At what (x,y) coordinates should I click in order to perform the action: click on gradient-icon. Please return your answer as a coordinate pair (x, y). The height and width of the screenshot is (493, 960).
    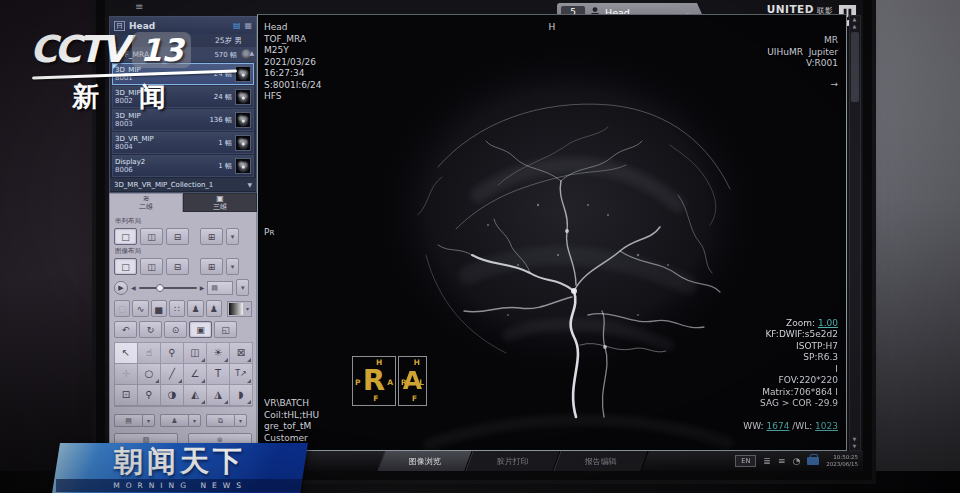
    Looking at the image, I should click on (236, 309).